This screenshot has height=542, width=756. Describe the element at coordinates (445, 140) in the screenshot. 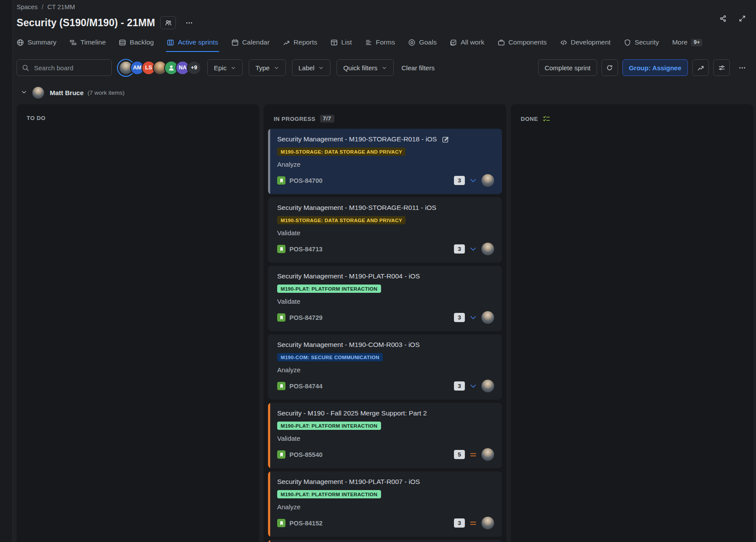

I see `edit-icon` at that location.